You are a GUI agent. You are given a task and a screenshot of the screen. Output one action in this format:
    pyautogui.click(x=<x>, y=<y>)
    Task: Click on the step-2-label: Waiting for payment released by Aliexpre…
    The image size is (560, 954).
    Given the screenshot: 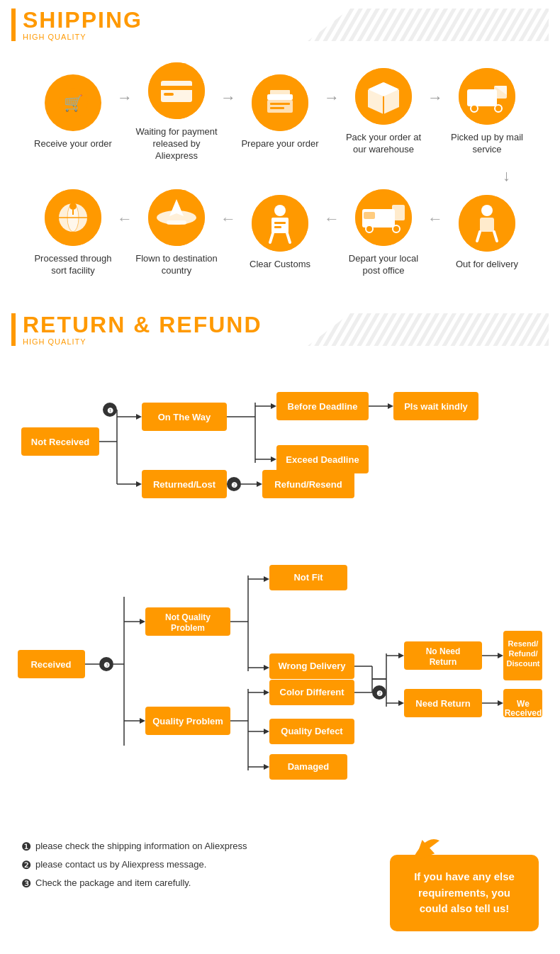 What is the action you would take?
    pyautogui.click(x=177, y=145)
    